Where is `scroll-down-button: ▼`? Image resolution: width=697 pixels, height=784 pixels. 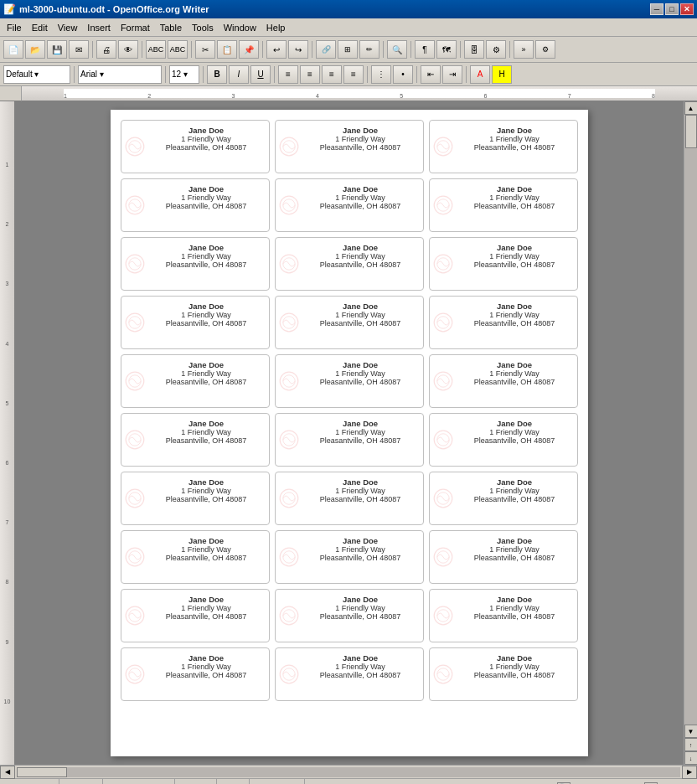
scroll-down-button: ▼ is located at coordinates (691, 731).